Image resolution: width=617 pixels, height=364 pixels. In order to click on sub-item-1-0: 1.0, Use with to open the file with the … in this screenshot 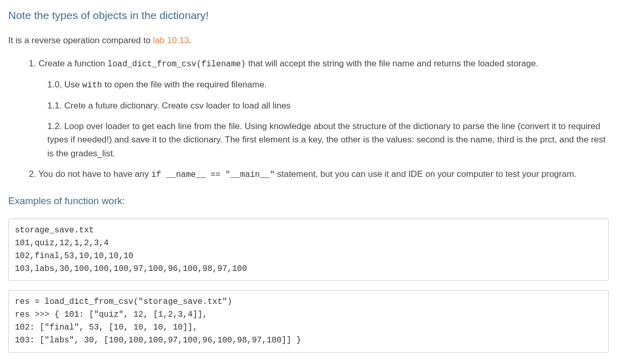, I will do `click(328, 85)`.